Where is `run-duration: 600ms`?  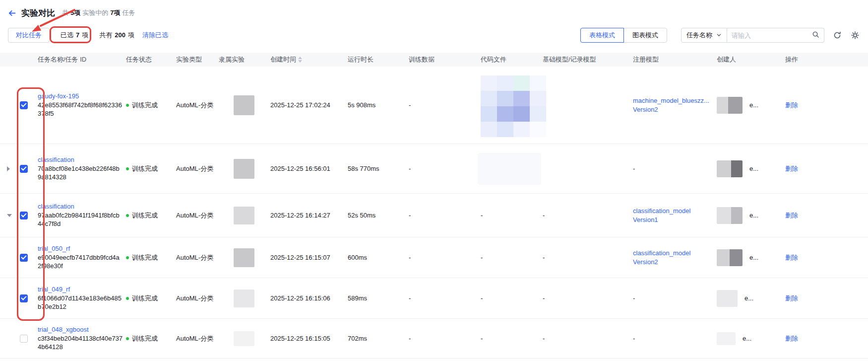
run-duration: 600ms is located at coordinates (378, 257).